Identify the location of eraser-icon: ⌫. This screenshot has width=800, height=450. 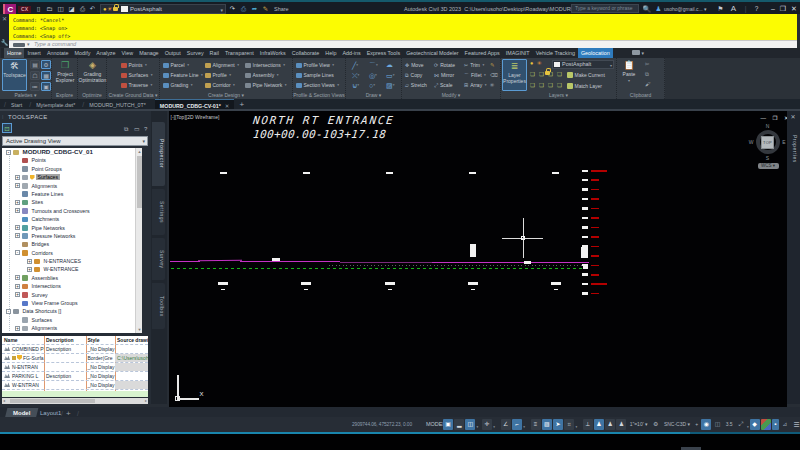
(494, 76).